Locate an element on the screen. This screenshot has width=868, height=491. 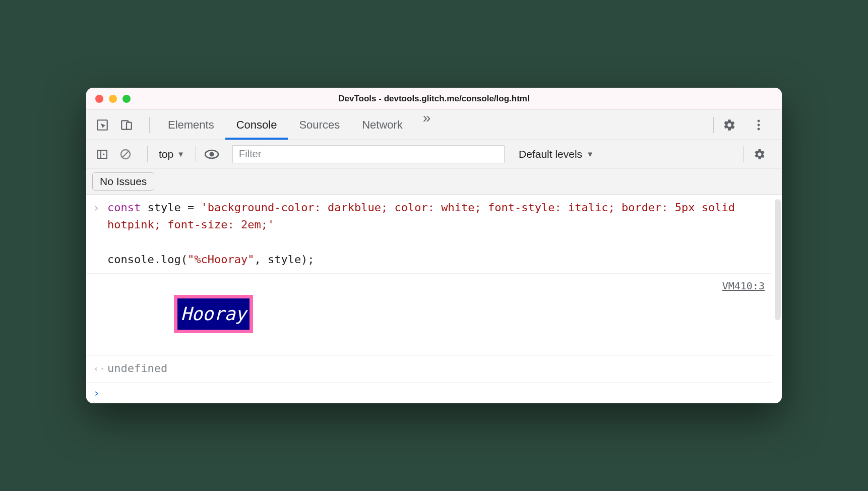
filter-input is located at coordinates (368, 154).